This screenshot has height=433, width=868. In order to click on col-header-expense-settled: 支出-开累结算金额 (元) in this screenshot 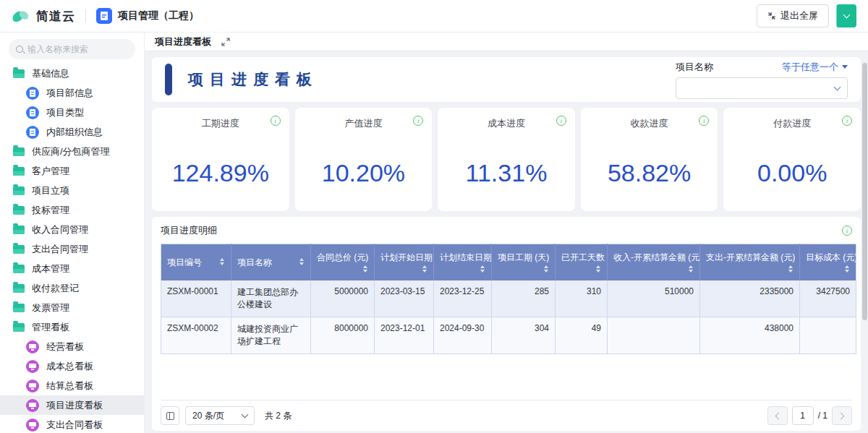, I will do `click(750, 263)`.